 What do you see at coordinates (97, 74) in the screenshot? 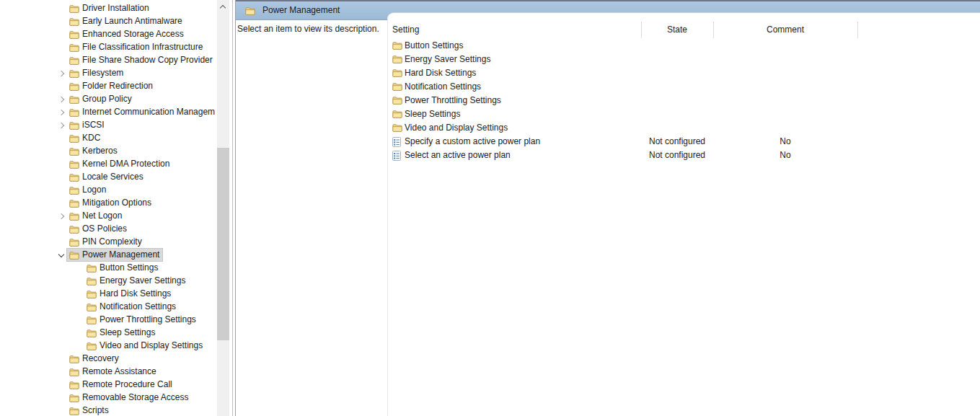
I see `tree-node: Filesystem` at bounding box center [97, 74].